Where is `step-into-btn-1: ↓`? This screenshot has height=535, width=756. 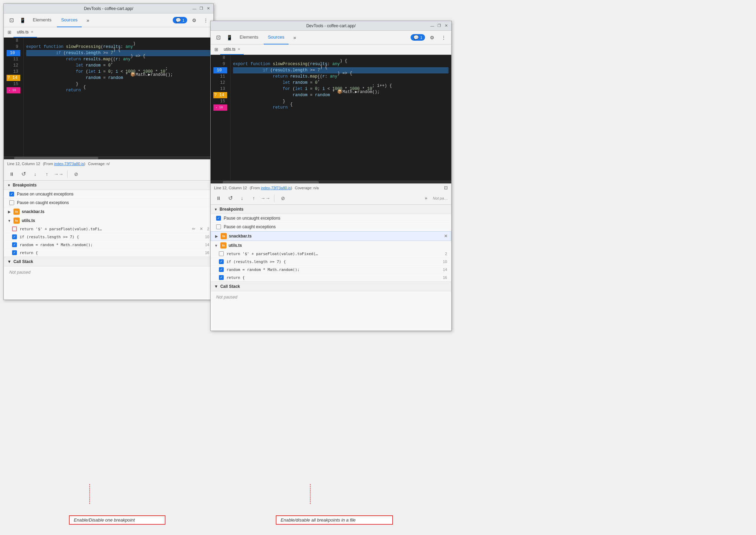
step-into-btn-1: ↓ is located at coordinates (35, 174).